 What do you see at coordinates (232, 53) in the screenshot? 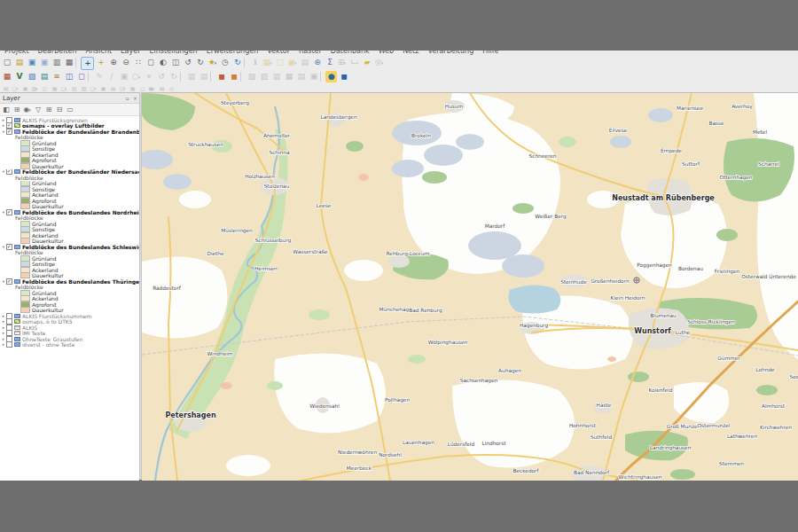
I see `menu-item: Erweiterungen` at bounding box center [232, 53].